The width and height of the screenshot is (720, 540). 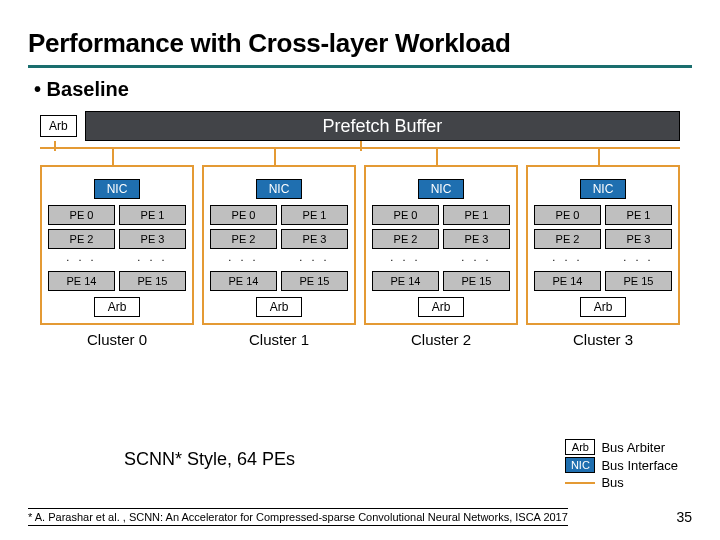 What do you see at coordinates (640, 448) in the screenshot?
I see `legend-arb-label: Bus Arbiter` at bounding box center [640, 448].